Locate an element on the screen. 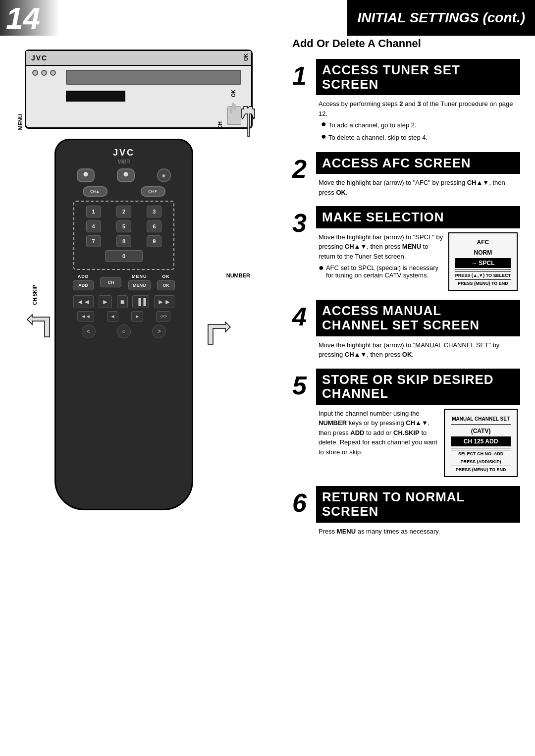  remote-btn-3: ◉ is located at coordinates (164, 175).